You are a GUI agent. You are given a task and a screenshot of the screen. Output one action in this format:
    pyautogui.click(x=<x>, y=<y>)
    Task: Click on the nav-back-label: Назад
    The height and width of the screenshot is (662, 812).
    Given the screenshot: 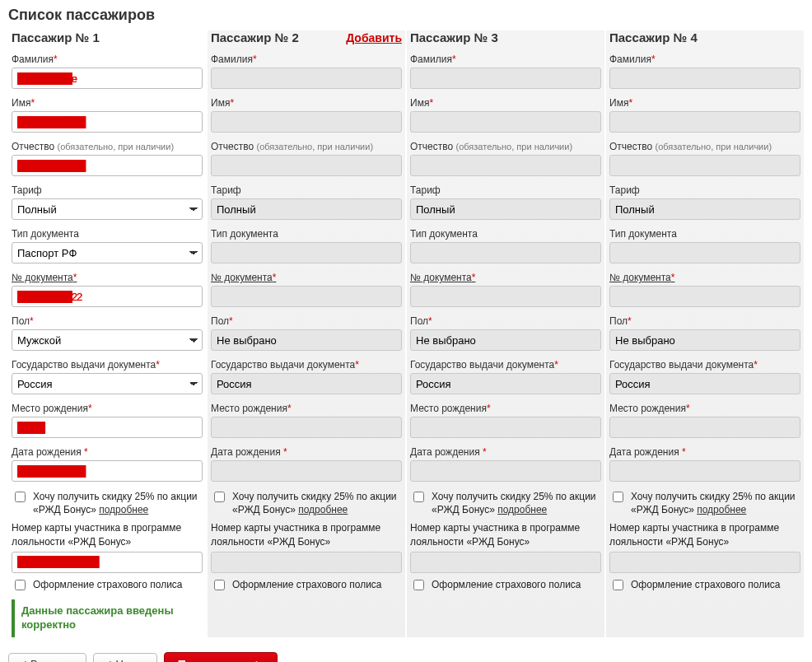 What is the action you would take?
    pyautogui.click(x=130, y=660)
    